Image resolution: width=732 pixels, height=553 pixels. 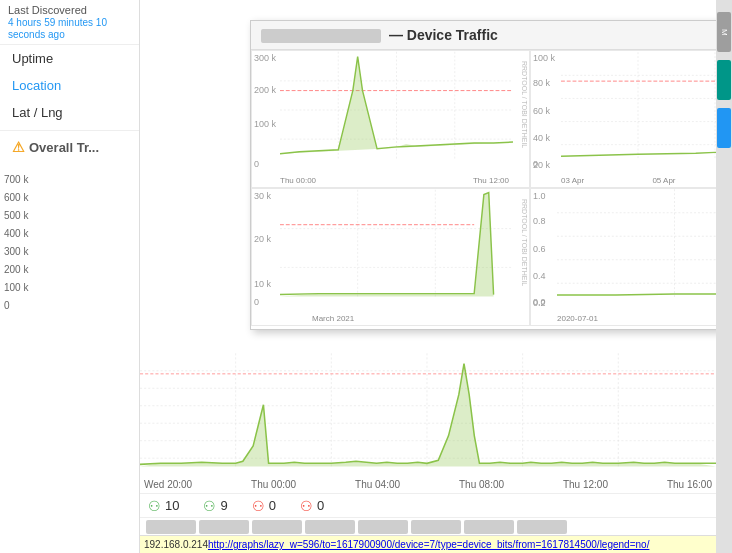 I want to click on popup-chart-2: 100 k 80 k 60 k 40 k 20 k 0, so click(x=623, y=119).